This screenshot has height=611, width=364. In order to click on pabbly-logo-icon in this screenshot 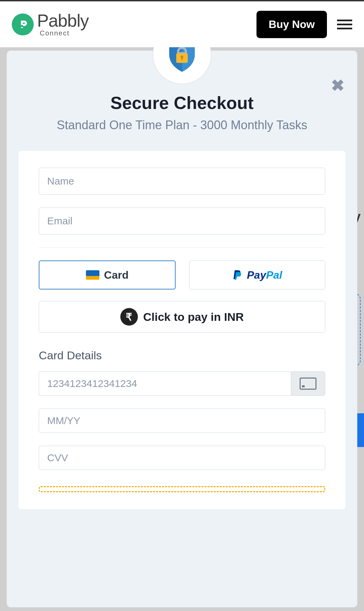, I will do `click(23, 24)`.